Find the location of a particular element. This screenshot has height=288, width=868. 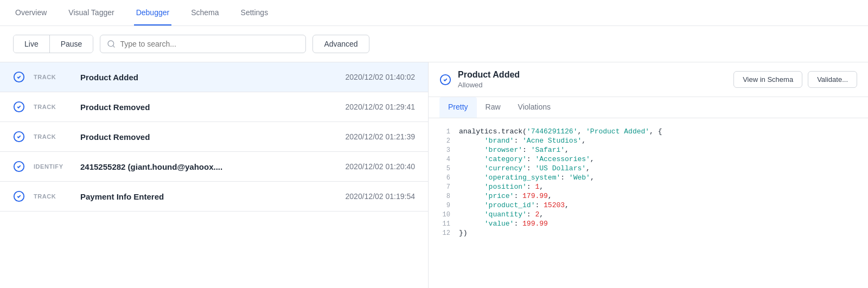

nav-item-schema: Schema is located at coordinates (205, 13).